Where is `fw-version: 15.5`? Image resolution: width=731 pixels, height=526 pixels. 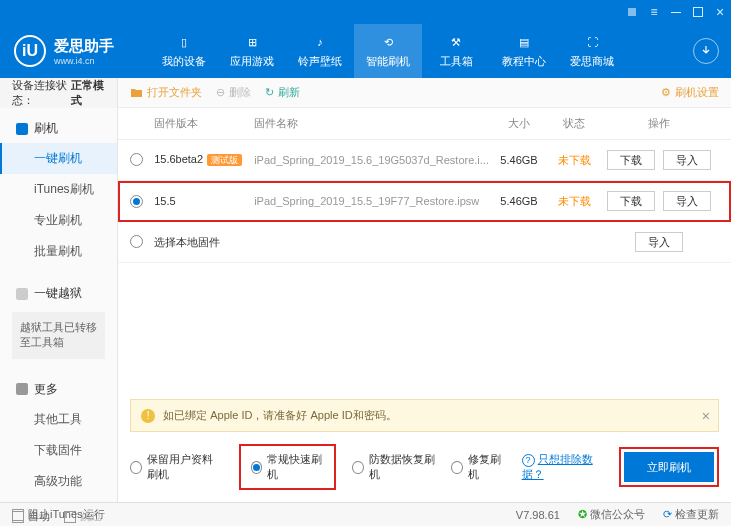
fw-version: 15.5 is located at coordinates (204, 201).